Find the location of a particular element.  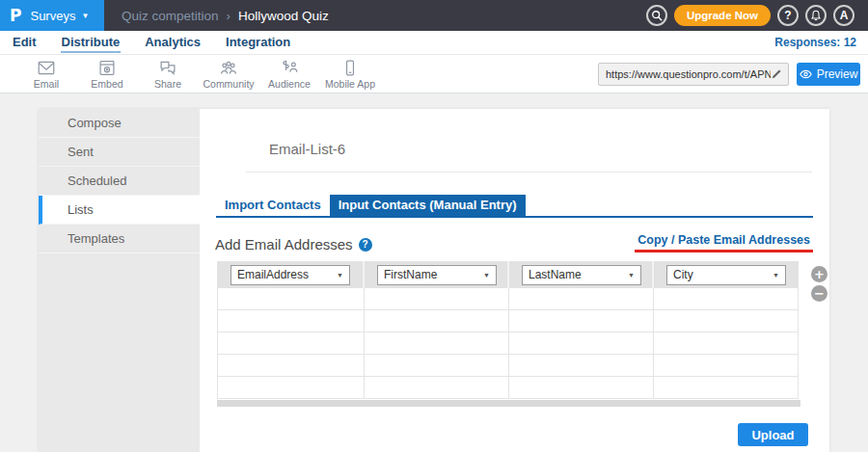

breadcrumb-survey-name: Hollywood Quiz is located at coordinates (284, 15).